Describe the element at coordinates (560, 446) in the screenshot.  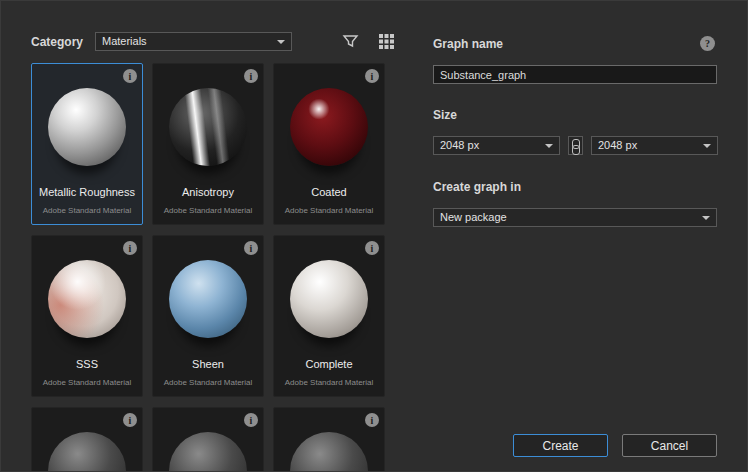
I see `create-button: Create` at that location.